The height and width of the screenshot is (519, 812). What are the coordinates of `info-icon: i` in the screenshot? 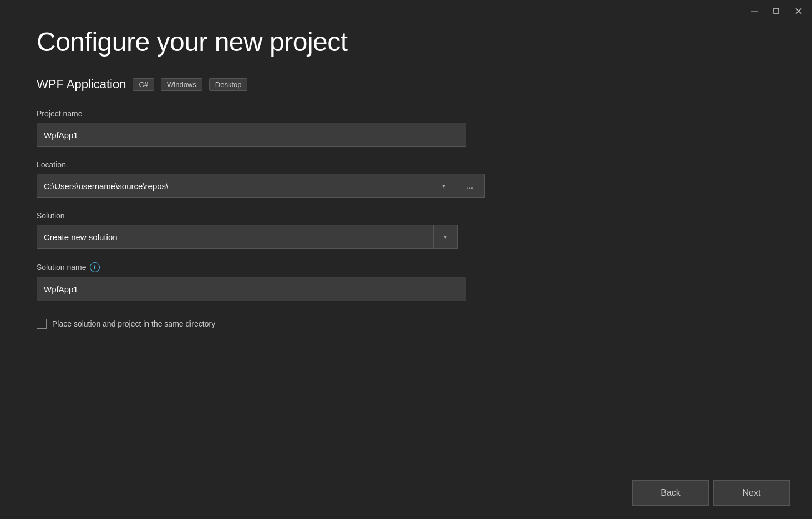 It's located at (95, 267).